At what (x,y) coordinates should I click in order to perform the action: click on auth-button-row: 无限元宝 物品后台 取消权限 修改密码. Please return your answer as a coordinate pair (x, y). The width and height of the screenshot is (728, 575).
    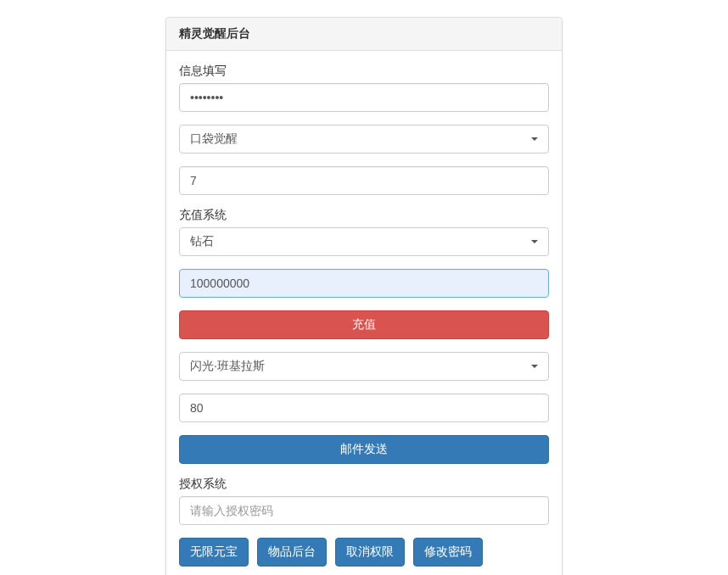
    Looking at the image, I should click on (364, 552).